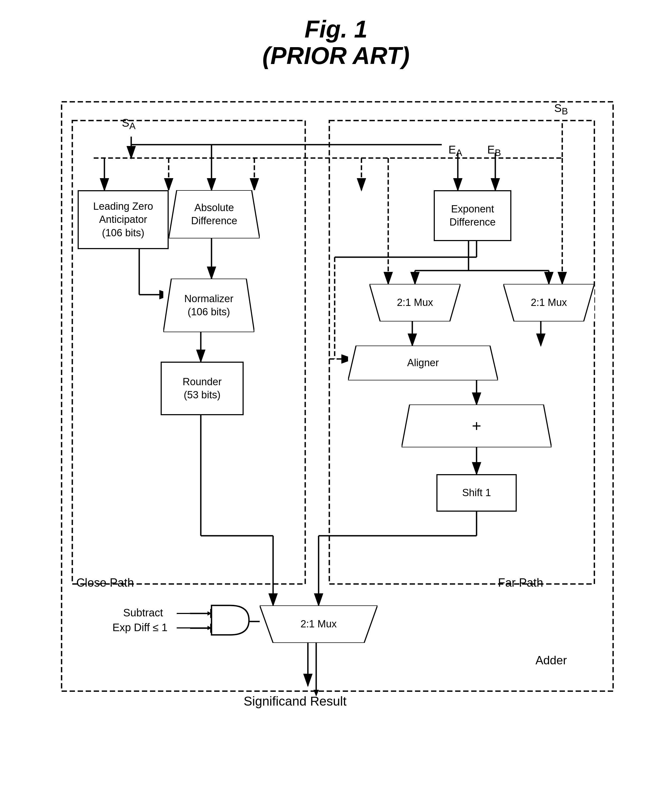 The image size is (672, 809). What do you see at coordinates (415, 303) in the screenshot?
I see `mux1-block: 2:1 Mux` at bounding box center [415, 303].